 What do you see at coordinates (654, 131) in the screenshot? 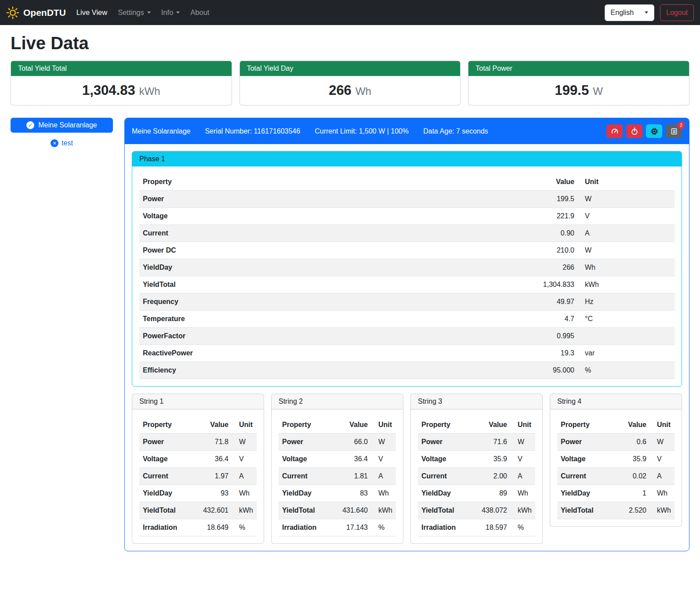
I see `device-info-button` at bounding box center [654, 131].